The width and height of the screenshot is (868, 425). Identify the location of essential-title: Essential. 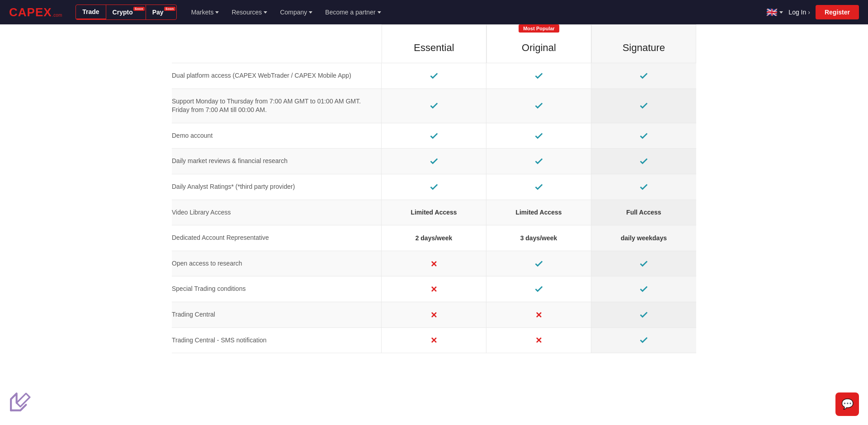
(434, 48).